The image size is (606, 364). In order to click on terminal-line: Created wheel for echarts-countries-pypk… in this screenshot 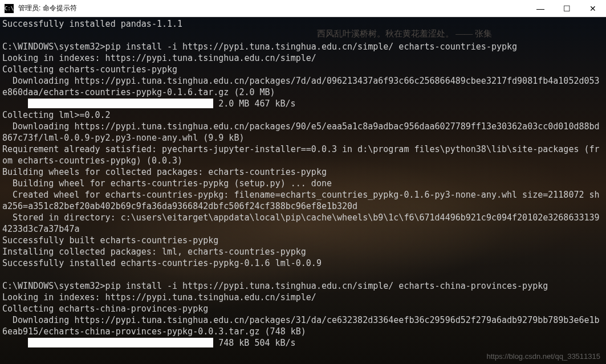, I will do `click(303, 201)`.